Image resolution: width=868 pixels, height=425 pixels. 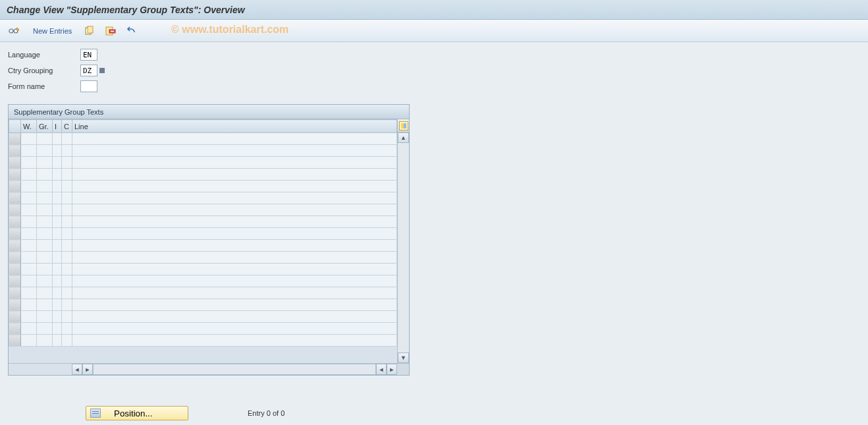 I want to click on form-name-field, so click(x=89, y=86).